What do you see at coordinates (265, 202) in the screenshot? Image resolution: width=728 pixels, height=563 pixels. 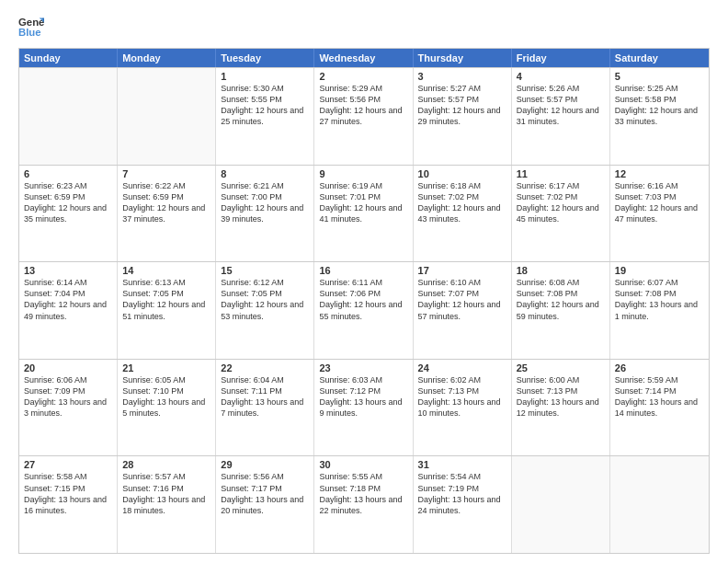 I see `day-info: Sunrise: 6:21 AMSunset: 7:00 PMDaylight:…` at bounding box center [265, 202].